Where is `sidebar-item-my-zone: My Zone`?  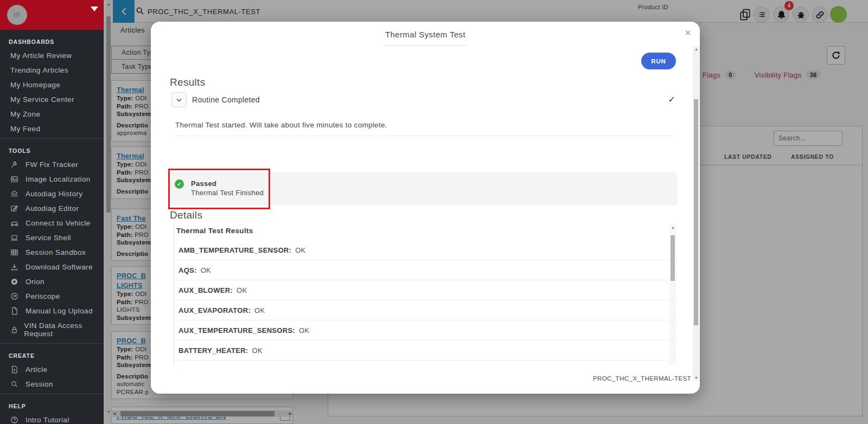 sidebar-item-my-zone: My Zone is located at coordinates (52, 114).